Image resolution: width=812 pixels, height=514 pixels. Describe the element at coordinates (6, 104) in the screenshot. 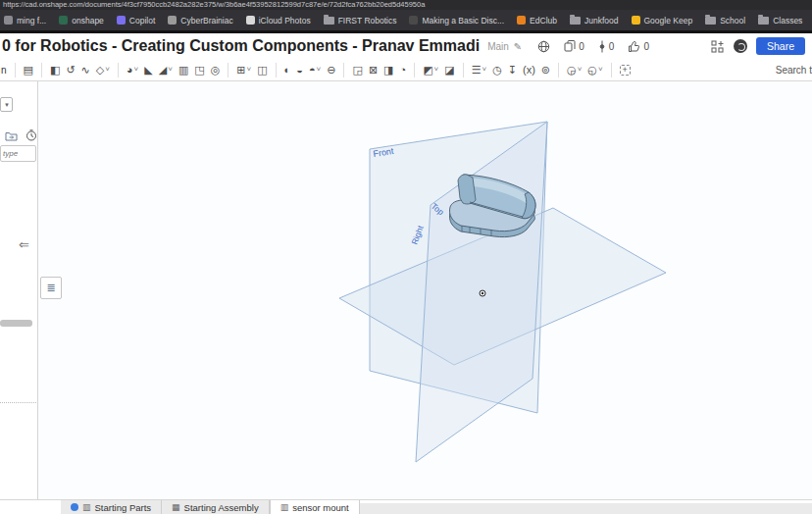

I see `panel-dropdown-button: ▼` at that location.